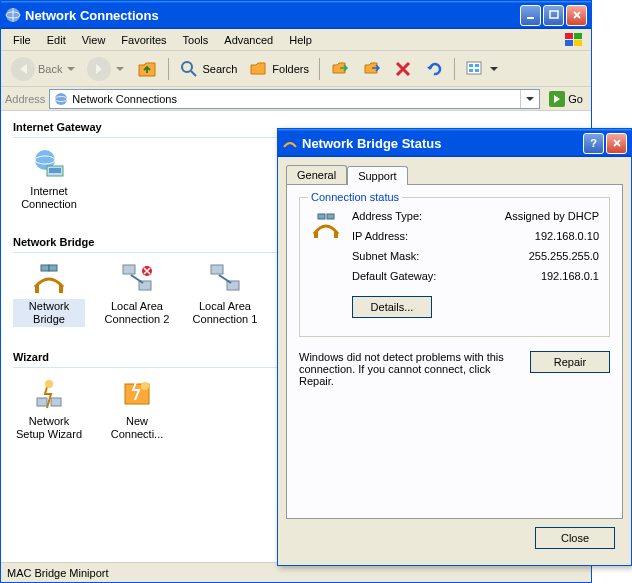 This screenshot has height=583, width=632. What do you see at coordinates (566, 99) in the screenshot?
I see `go-button: Go` at bounding box center [566, 99].